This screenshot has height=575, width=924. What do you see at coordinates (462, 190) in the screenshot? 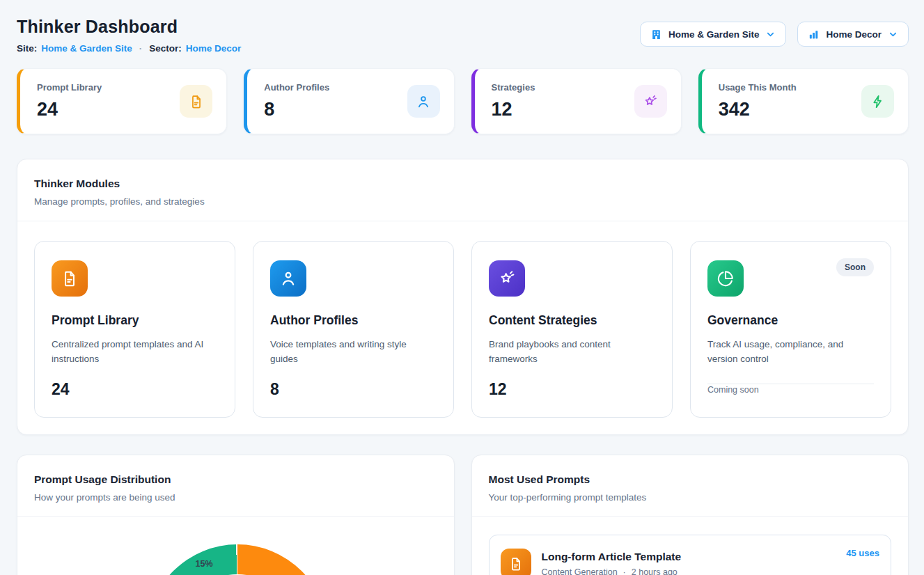
I see `panel-header: Thinker Modules Manage prompts, profiles…` at bounding box center [462, 190].